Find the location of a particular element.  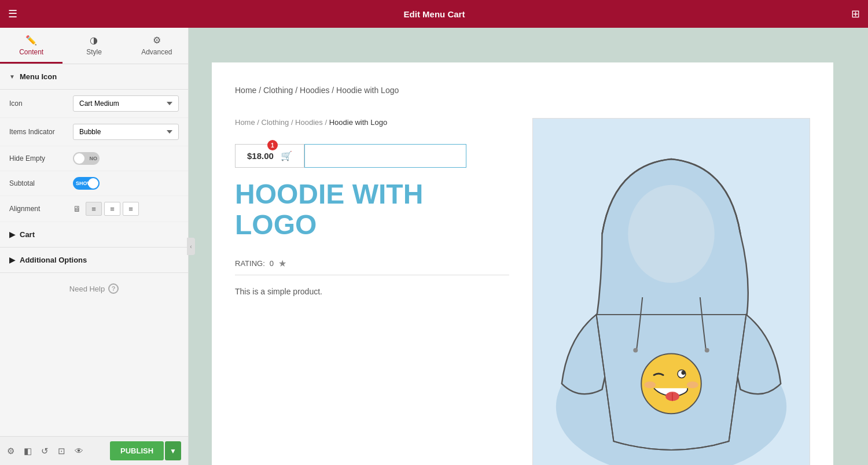

help-circle-icon: ? is located at coordinates (113, 289).